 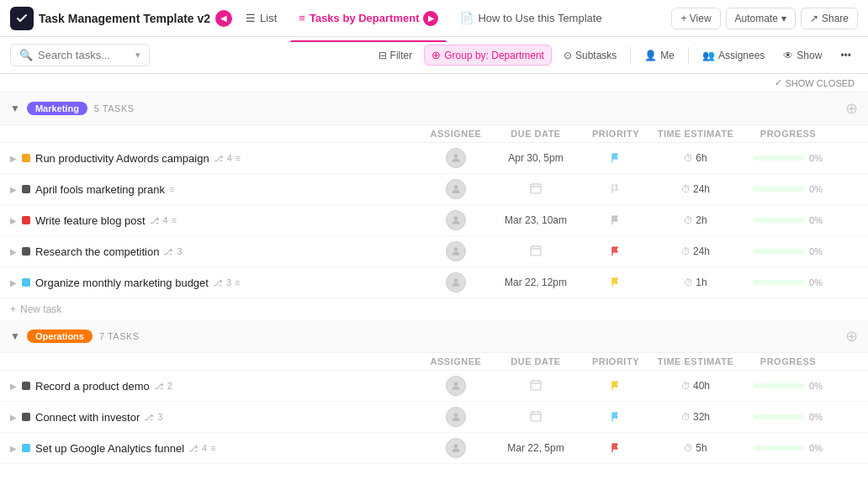 What do you see at coordinates (98, 252) in the screenshot?
I see `task-name: Research the competition` at bounding box center [98, 252].